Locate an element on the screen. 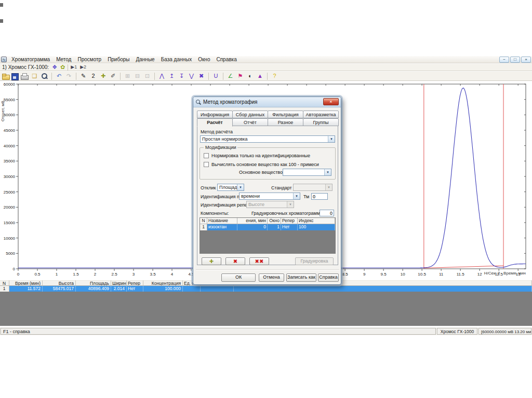 This screenshot has height=398, width=532. menu-item-help: Справка is located at coordinates (227, 59).